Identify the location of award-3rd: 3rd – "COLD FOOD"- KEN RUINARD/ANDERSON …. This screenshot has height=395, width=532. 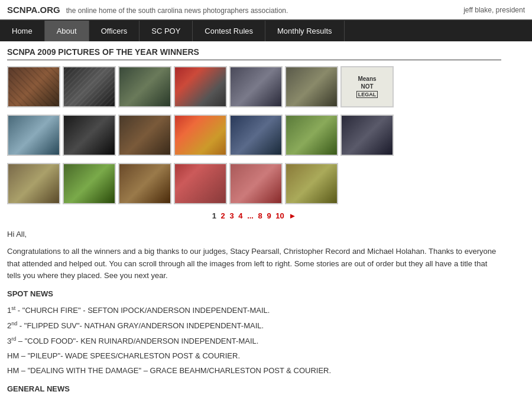
(254, 341).